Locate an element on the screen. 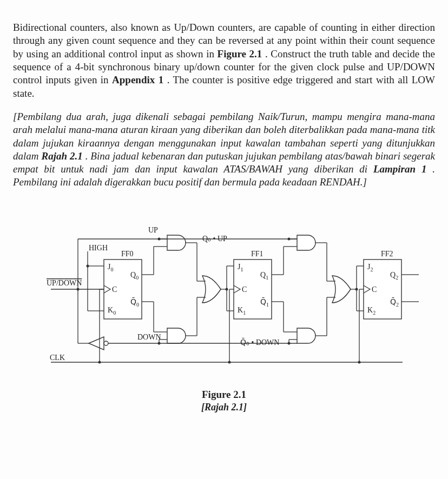  caption-ms: [Rajah 2.1] is located at coordinates (224, 408).